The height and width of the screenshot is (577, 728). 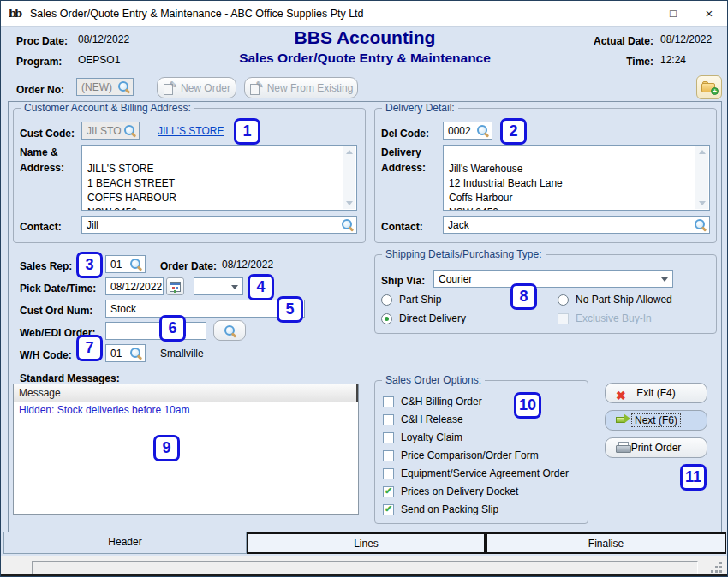 What do you see at coordinates (230, 330) in the screenshot?
I see `web-edi-search-button` at bounding box center [230, 330].